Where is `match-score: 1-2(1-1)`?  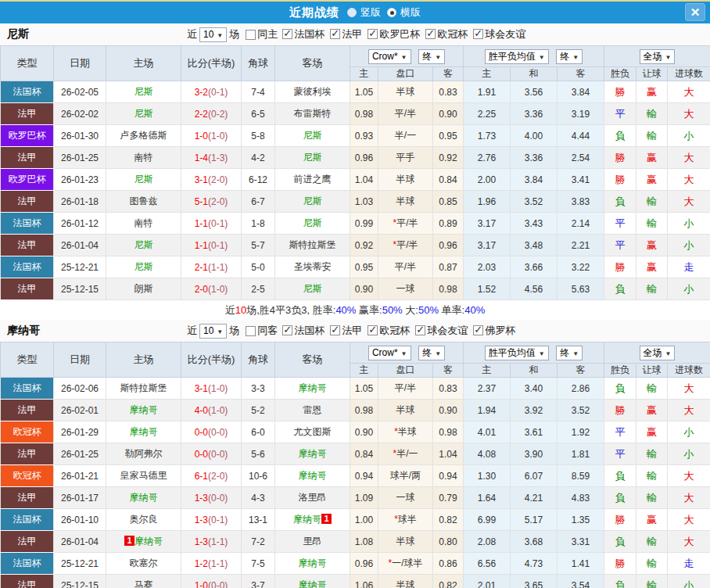
match-score: 1-2(1-1) is located at coordinates (211, 564).